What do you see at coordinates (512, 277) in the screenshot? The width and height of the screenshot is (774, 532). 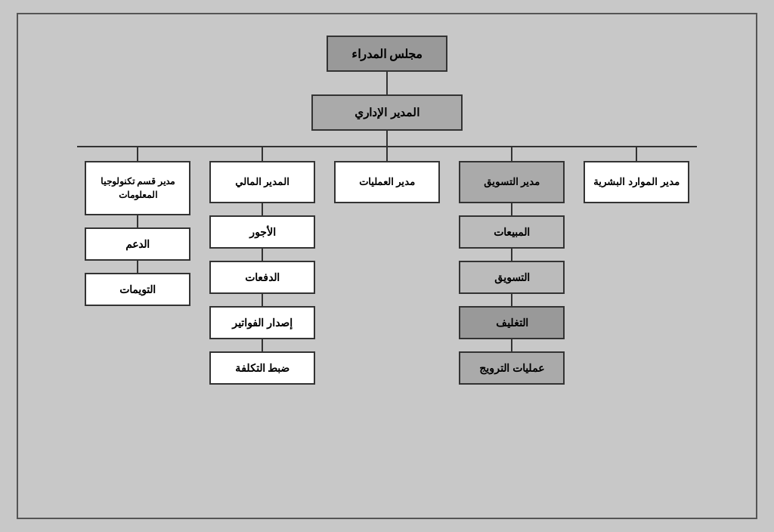 I see `marketing-sub-box: التسويق` at bounding box center [512, 277].